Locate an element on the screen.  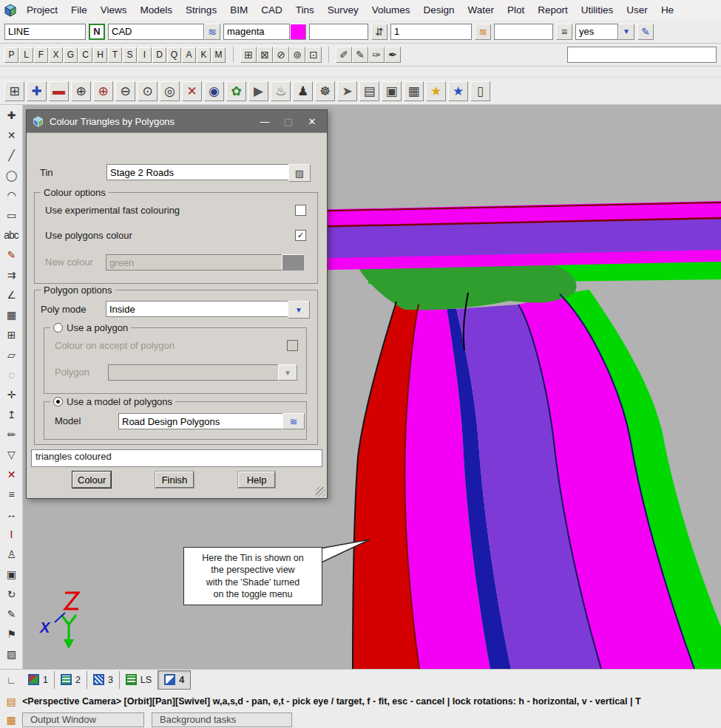
menu-utilities: Utilities is located at coordinates (598, 10).